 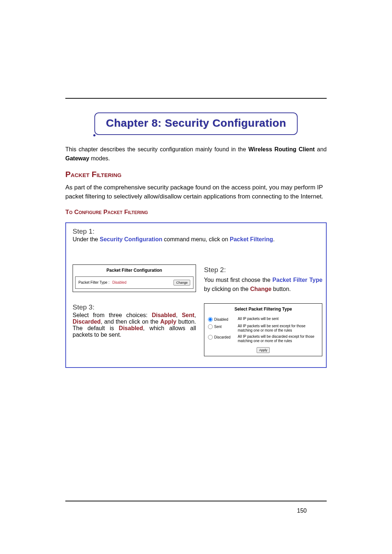 I want to click on text: button., so click(x=281, y=289).